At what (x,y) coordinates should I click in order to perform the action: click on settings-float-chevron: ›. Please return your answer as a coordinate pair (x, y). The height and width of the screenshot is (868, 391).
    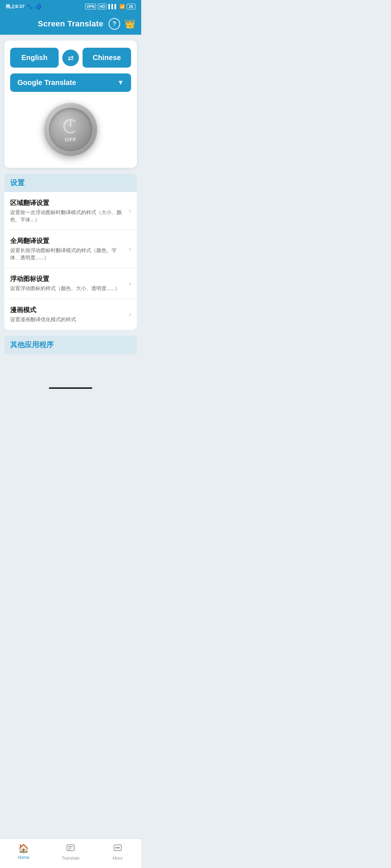
    Looking at the image, I should click on (130, 284).